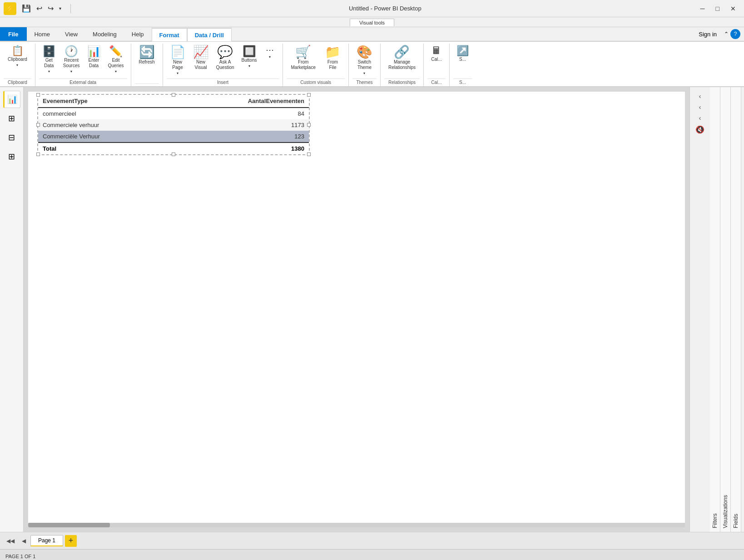 The width and height of the screenshot is (744, 560). I want to click on calculations-icon: 🖩, so click(436, 51).